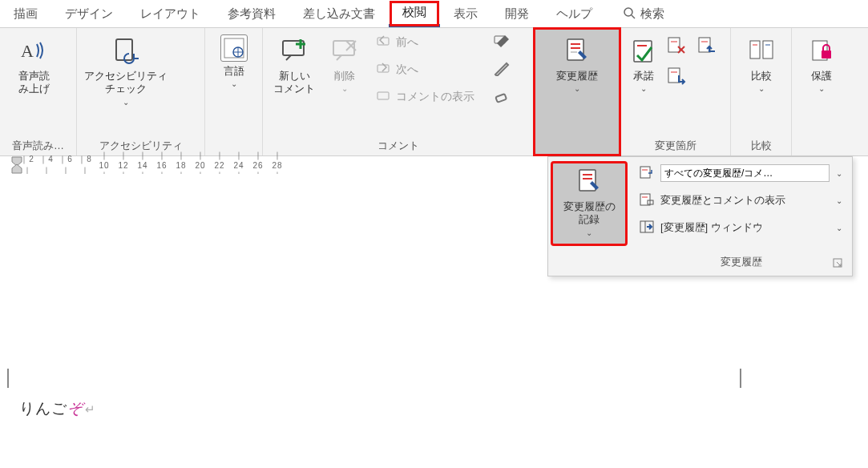 The height and width of the screenshot is (468, 868). What do you see at coordinates (574, 14) in the screenshot?
I see `tab-help: ヘルプ` at bounding box center [574, 14].